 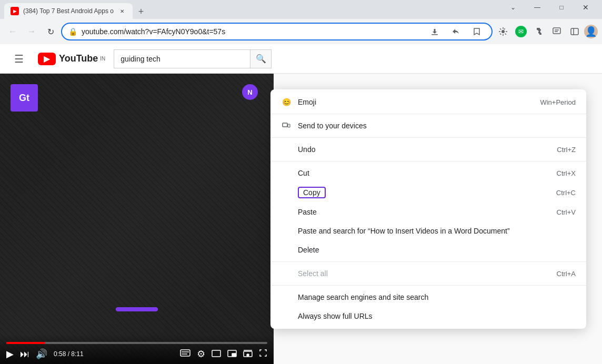 I want to click on subtitles-button, so click(x=185, y=354).